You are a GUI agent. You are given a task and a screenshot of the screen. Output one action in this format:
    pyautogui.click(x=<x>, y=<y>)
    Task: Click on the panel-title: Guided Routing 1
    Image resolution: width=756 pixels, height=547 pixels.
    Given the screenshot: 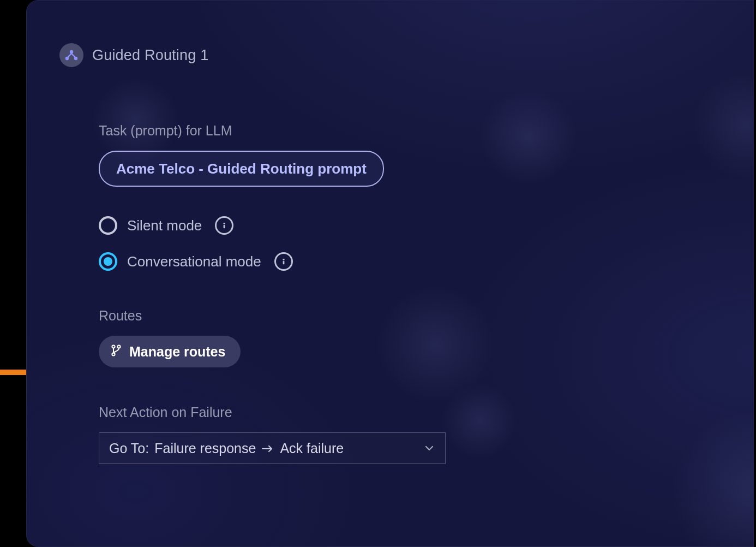 What is the action you would take?
    pyautogui.click(x=151, y=56)
    